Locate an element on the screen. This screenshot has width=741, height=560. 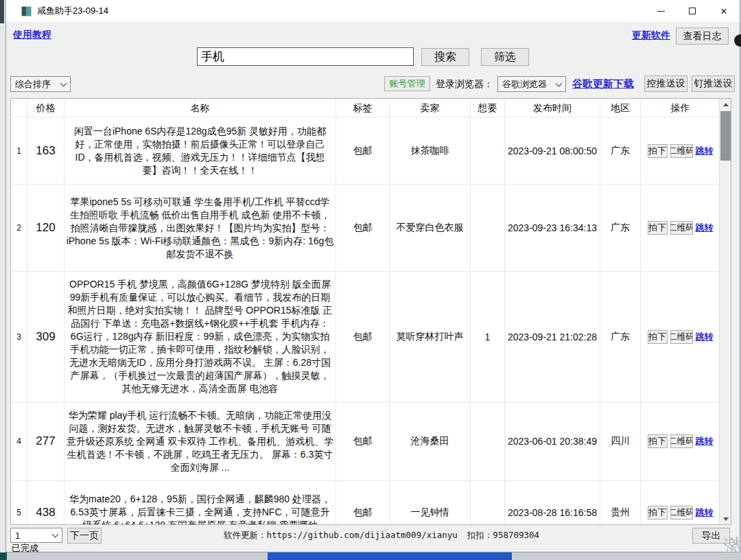
region-cell: 四川 is located at coordinates (620, 441).